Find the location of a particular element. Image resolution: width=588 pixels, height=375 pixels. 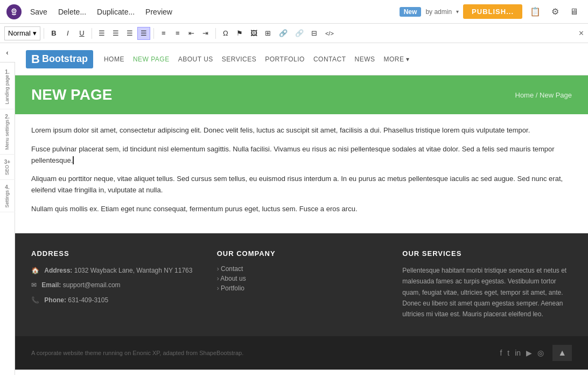

facebook-icon: f is located at coordinates (501, 353).